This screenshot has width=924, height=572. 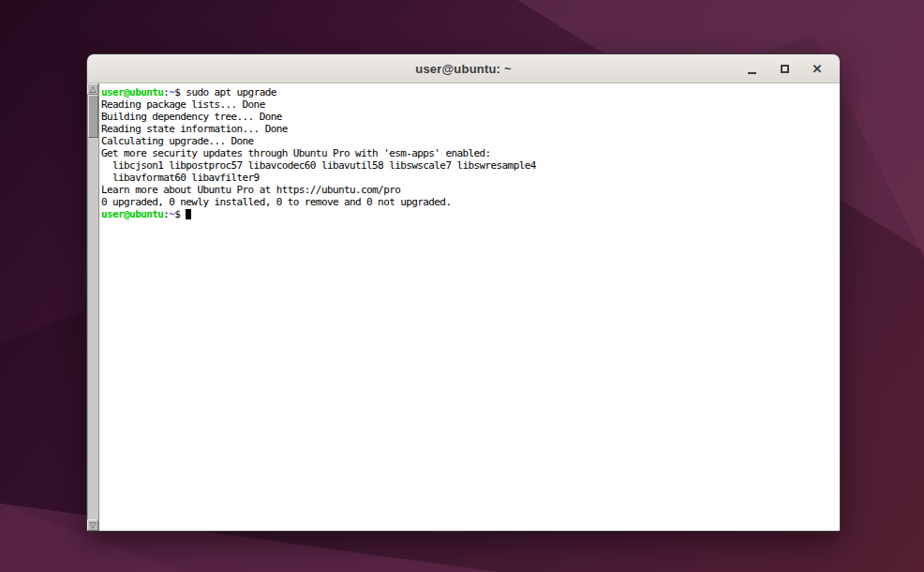 I want to click on window-title: user@ubuntu: ~, so click(x=463, y=69).